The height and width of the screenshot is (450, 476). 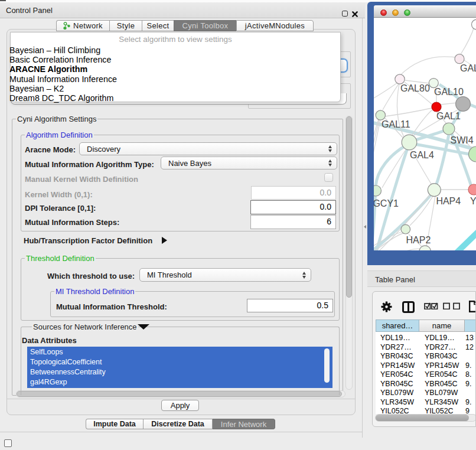 What do you see at coordinates (468, 69) in the screenshot?
I see `svg-text: GAL7` at bounding box center [468, 69].